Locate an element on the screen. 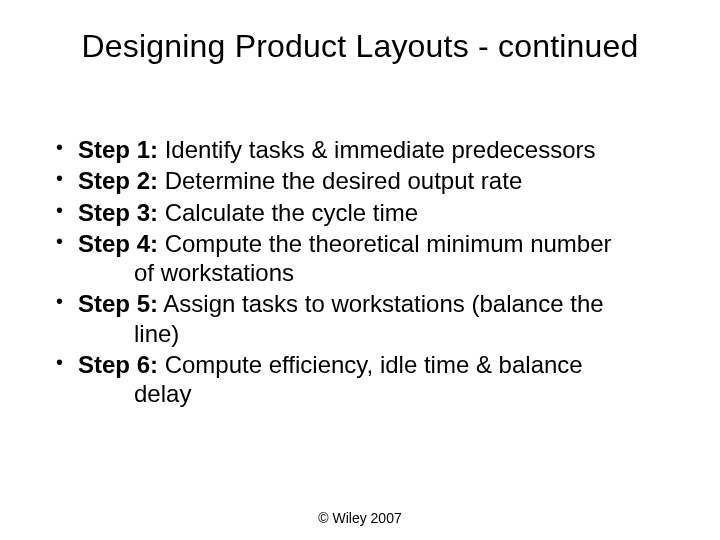 The width and height of the screenshot is (720, 540). step-continuation: line) is located at coordinates (369, 334).